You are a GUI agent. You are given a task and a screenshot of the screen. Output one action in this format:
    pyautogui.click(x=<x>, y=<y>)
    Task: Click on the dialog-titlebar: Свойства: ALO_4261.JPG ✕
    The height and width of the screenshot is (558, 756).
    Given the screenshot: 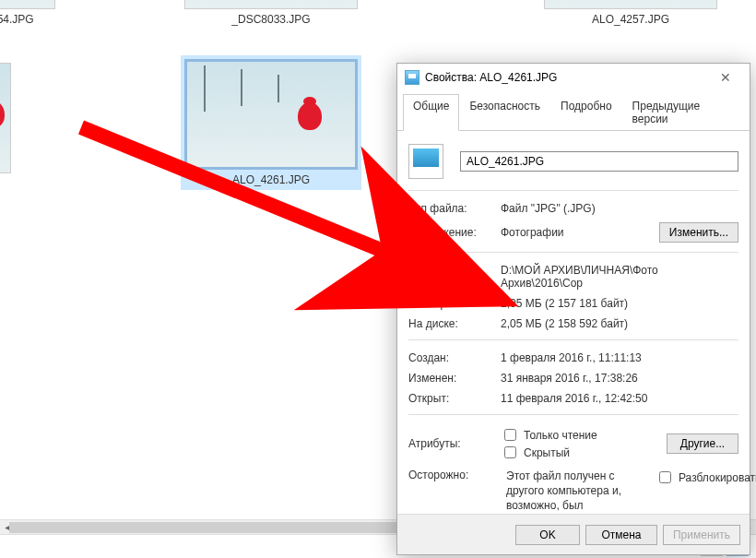 What is the action you would take?
    pyautogui.click(x=573, y=77)
    